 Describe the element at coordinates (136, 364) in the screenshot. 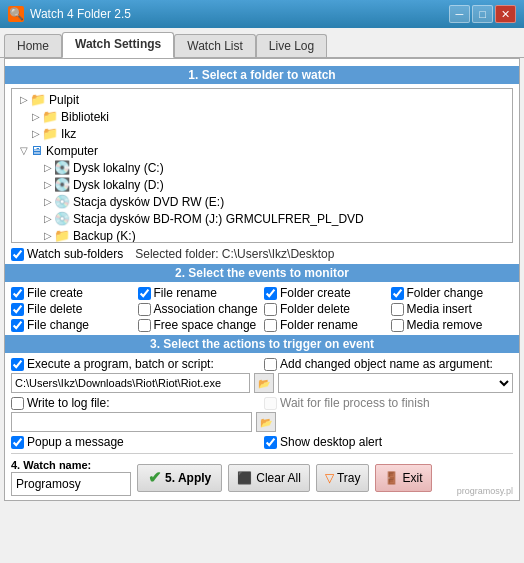

I see `execute-checkbox-label: Execute a program, batch or script:` at that location.